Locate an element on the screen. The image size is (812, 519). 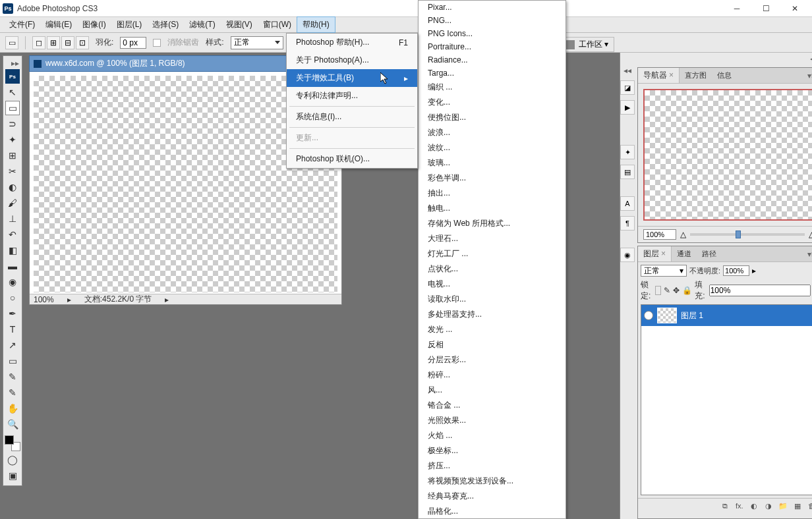
fill-input is located at coordinates (760, 290).